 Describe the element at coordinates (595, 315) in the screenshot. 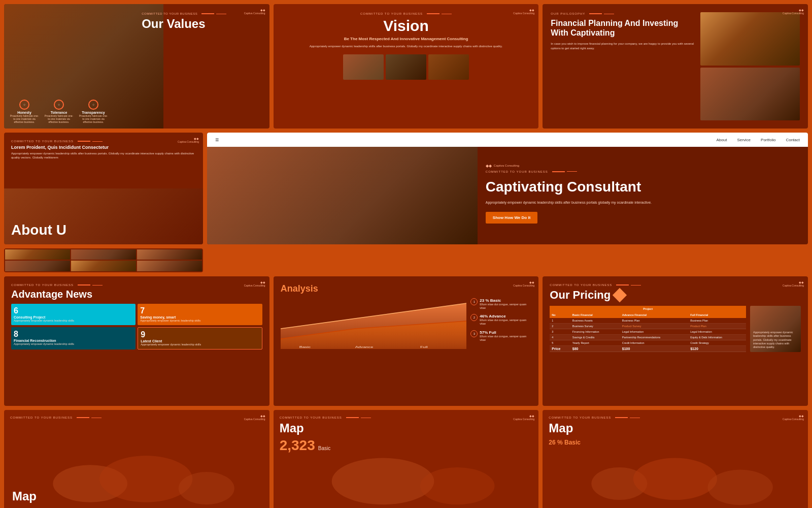

I see `col-basic: Basic Financial` at that location.